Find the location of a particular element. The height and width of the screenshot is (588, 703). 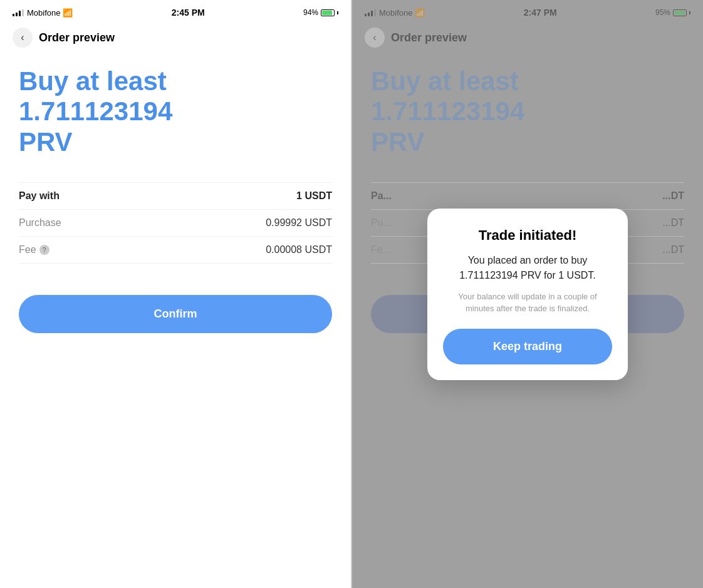

modal-body: You placed an order to buy 1.711123194 P… is located at coordinates (528, 268).